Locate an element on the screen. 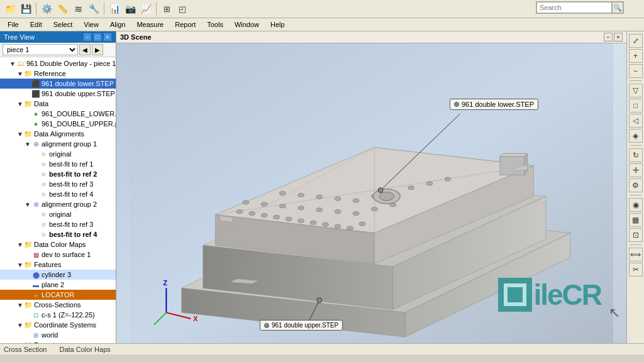 Image resolution: width=644 pixels, height=362 pixels. tree-panel-pin: − is located at coordinates (87, 37).